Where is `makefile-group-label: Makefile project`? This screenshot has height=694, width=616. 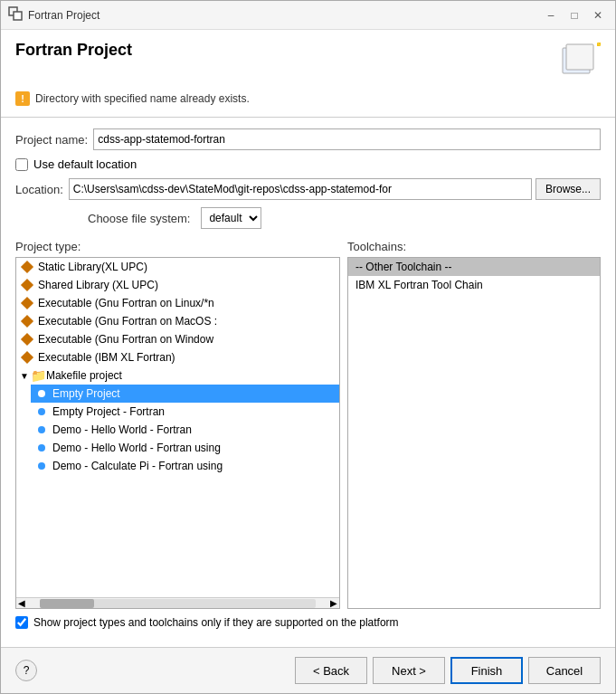 makefile-group-label: Makefile project is located at coordinates (84, 376).